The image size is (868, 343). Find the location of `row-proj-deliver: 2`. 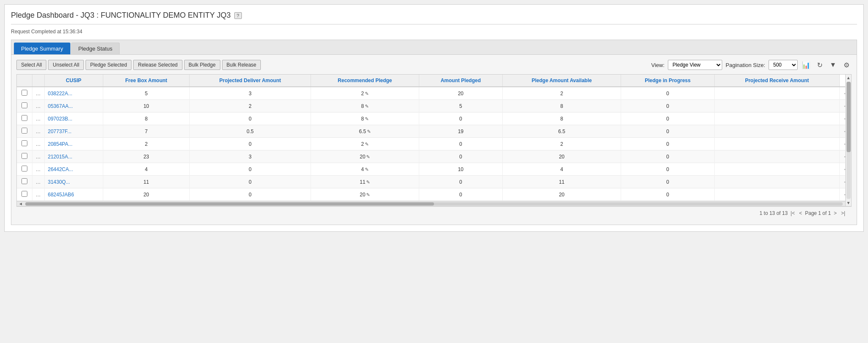

row-proj-deliver: 2 is located at coordinates (250, 106).